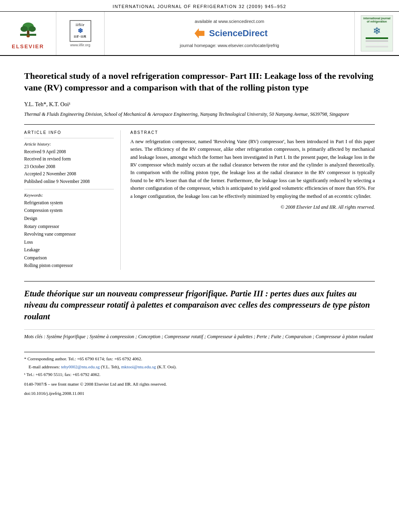 Image resolution: width=399 pixels, height=532 pixels. I want to click on doi-line: doi:10.1016/j.ijrefrig.2008.11.001, so click(200, 394).